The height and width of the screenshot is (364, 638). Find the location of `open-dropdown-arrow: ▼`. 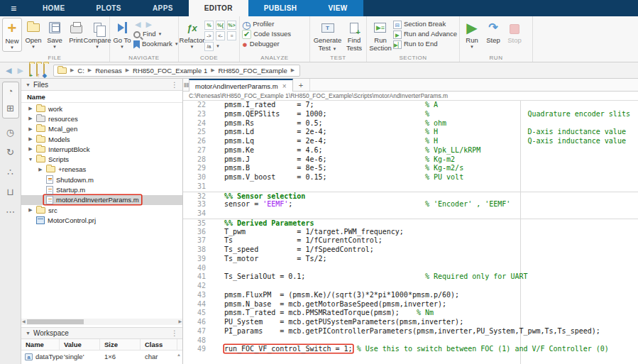

open-dropdown-arrow: ▼ is located at coordinates (33, 47).